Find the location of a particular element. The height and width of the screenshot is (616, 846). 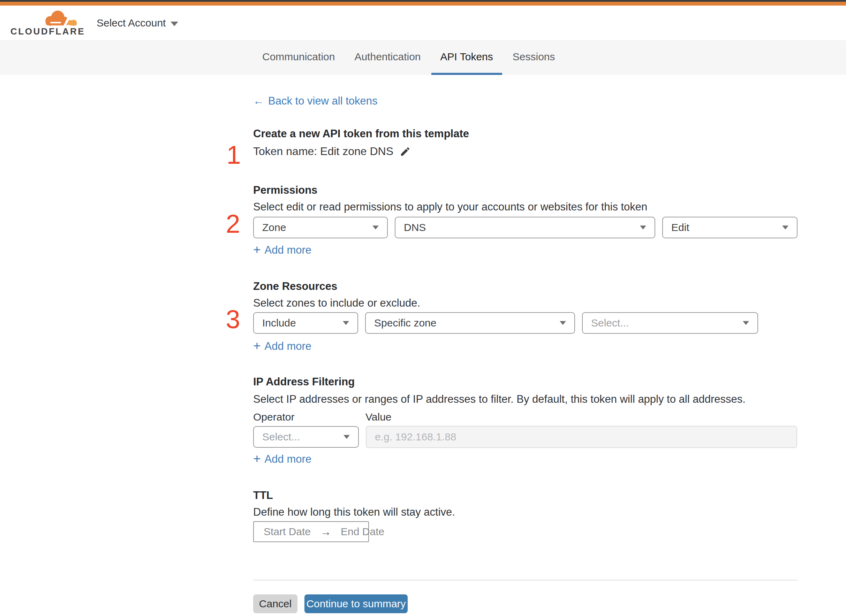

cloudflare-cloud-icon is located at coordinates (59, 19).